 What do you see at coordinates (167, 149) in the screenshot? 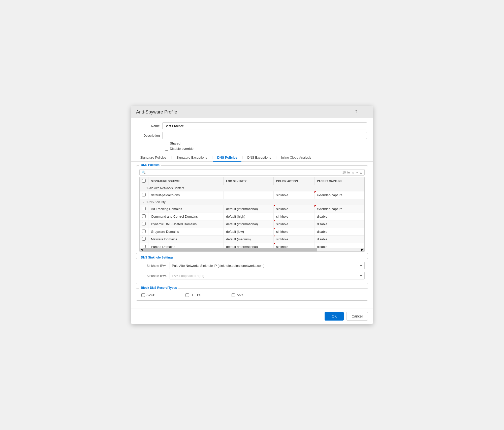
I see `disable-override-checkbox` at bounding box center [167, 149].